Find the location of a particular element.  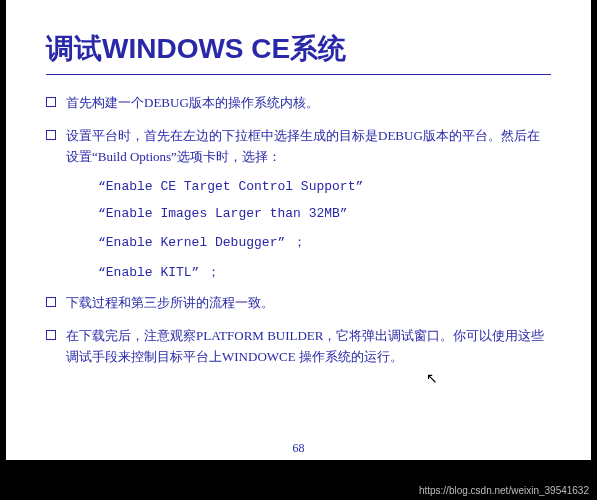

slide-title: 调试WINDOWS CE系统 is located at coordinates (298, 49).